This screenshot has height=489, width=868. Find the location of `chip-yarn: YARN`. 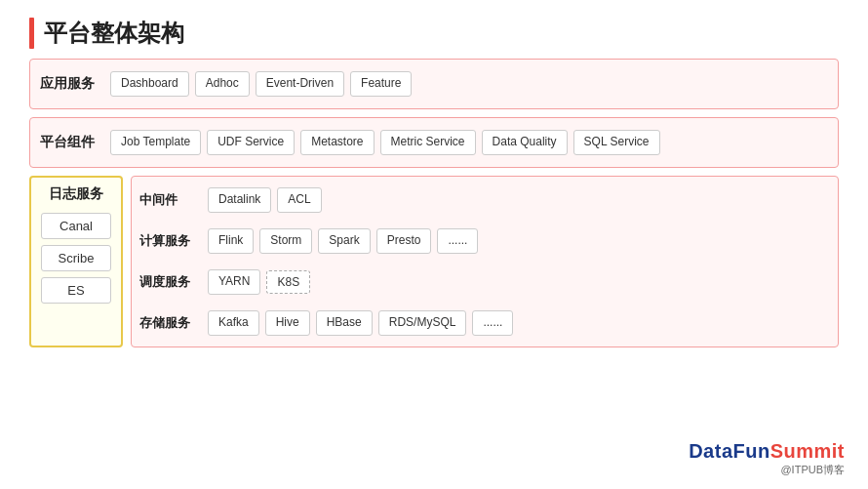

chip-yarn: YARN is located at coordinates (234, 282).